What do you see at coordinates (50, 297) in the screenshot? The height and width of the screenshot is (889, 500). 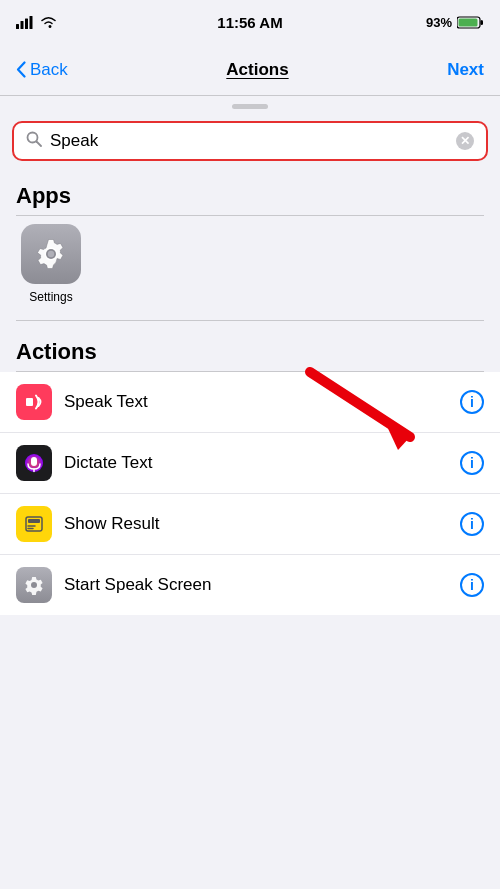 I see `settings-app-label: Settings` at bounding box center [50, 297].